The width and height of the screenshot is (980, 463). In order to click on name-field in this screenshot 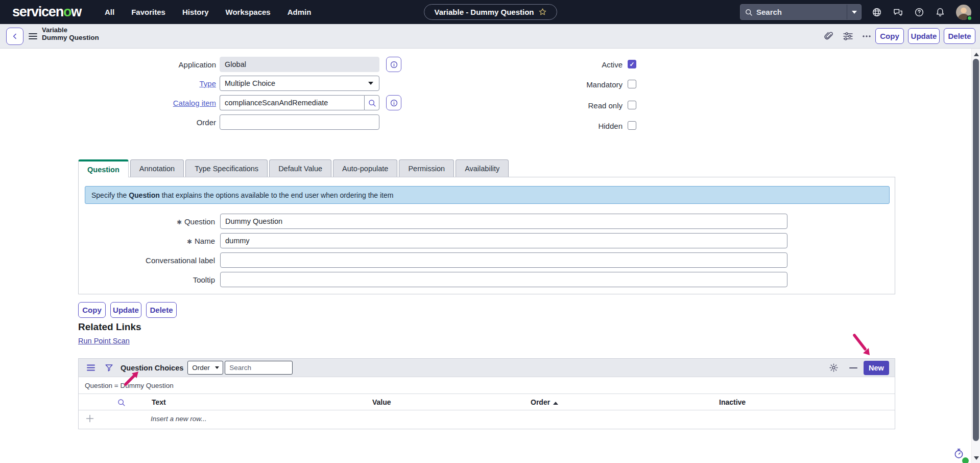, I will do `click(504, 241)`.